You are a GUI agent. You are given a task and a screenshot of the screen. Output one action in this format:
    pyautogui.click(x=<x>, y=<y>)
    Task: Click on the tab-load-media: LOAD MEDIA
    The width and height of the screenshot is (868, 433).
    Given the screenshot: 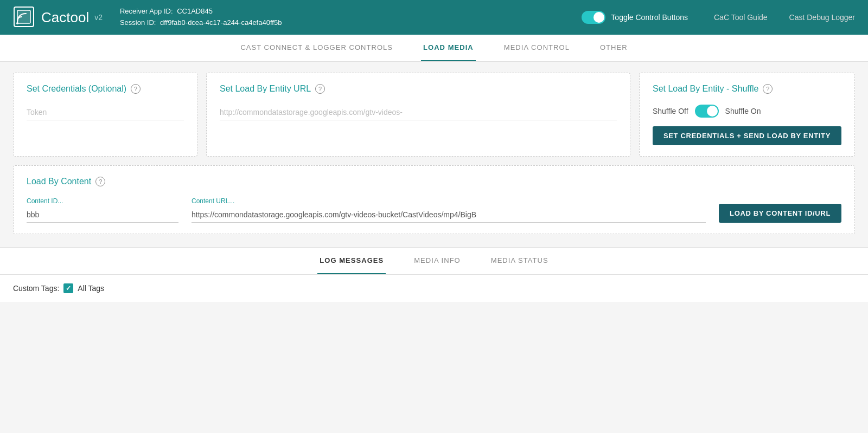 What is the action you would take?
    pyautogui.click(x=448, y=48)
    